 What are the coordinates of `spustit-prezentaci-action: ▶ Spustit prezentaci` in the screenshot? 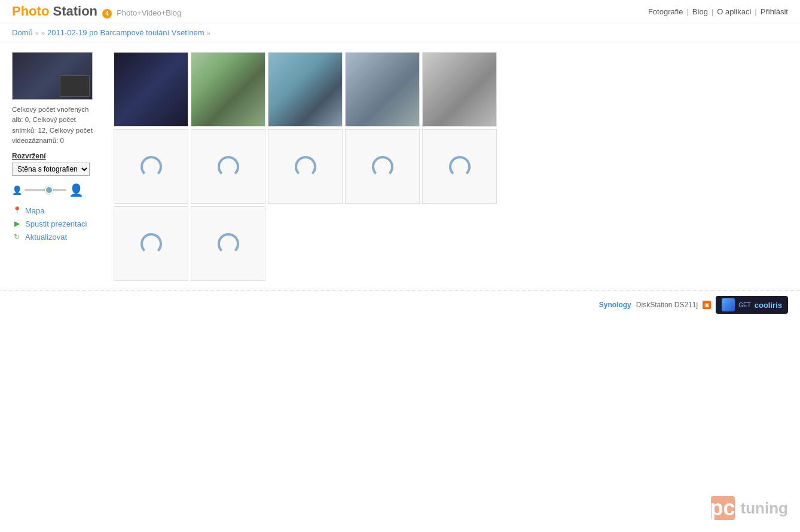 It's located at (57, 224).